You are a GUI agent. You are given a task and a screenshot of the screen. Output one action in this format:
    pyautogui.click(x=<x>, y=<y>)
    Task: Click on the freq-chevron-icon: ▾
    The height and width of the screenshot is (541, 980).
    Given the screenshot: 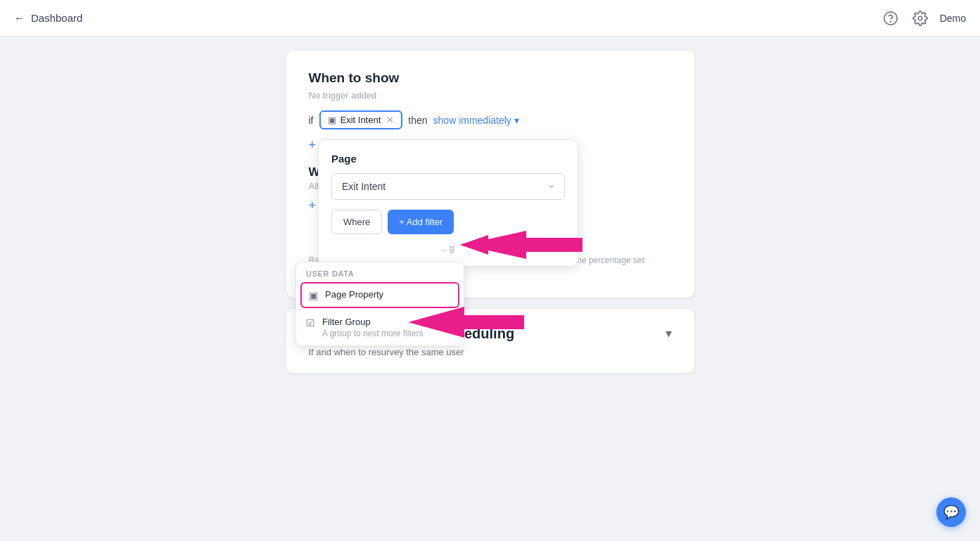 What is the action you would take?
    pyautogui.click(x=668, y=333)
    